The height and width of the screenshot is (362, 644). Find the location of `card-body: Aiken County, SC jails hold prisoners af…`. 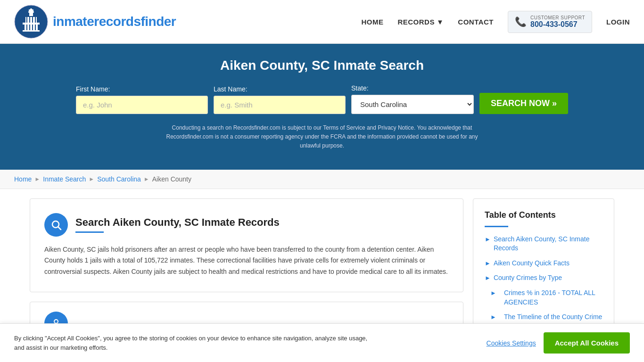

card-body: Aiken County, SC jails hold prisoners af… is located at coordinates (247, 261).